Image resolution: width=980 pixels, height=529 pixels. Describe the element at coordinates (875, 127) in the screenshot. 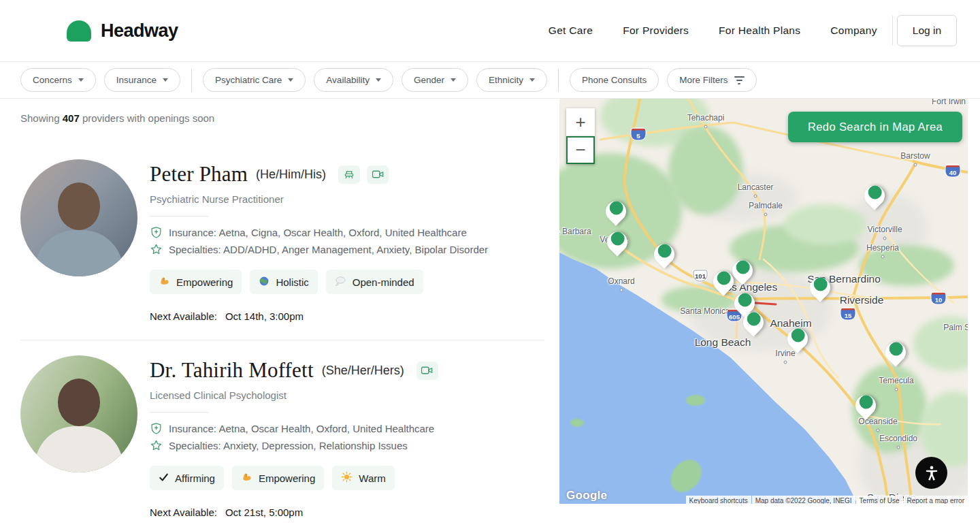

I see `redo-search-button: Redo Search in Map Area` at that location.